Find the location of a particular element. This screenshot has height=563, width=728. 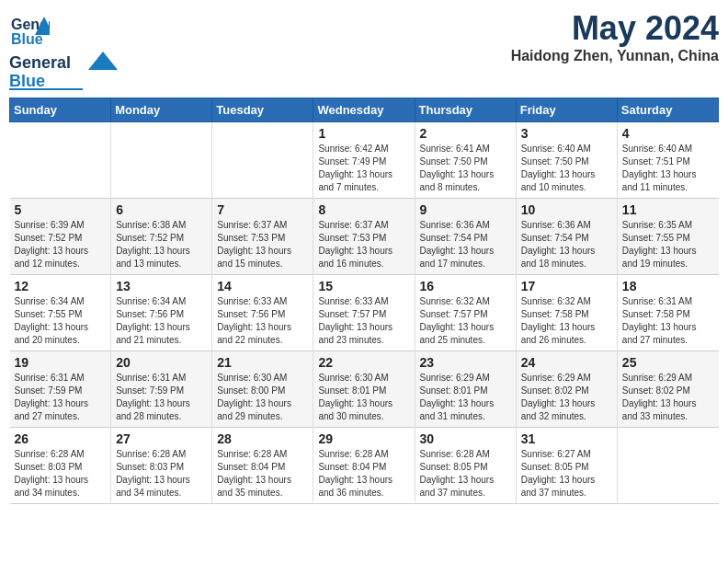

calendar-cell: 23Sunrise: 6:29 AM Sunset: 8:01 PM Dayli… is located at coordinates (465, 390).